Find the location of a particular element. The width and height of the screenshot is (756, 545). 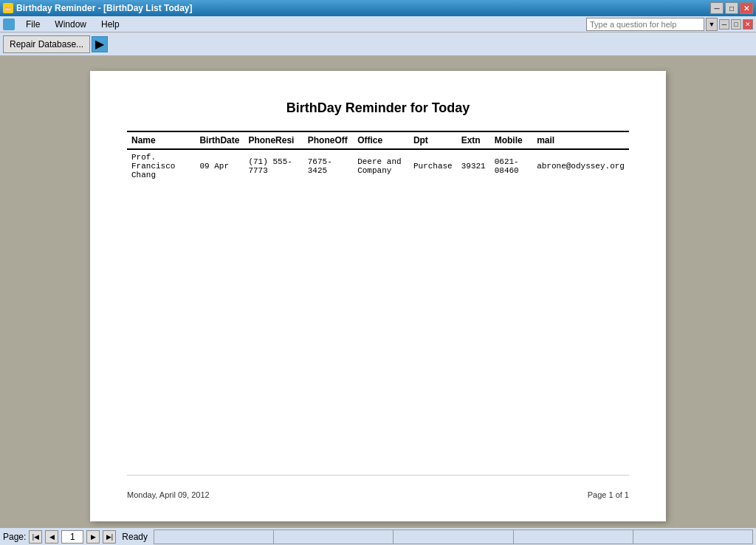

nav-next-button: ▶ is located at coordinates (93, 537).